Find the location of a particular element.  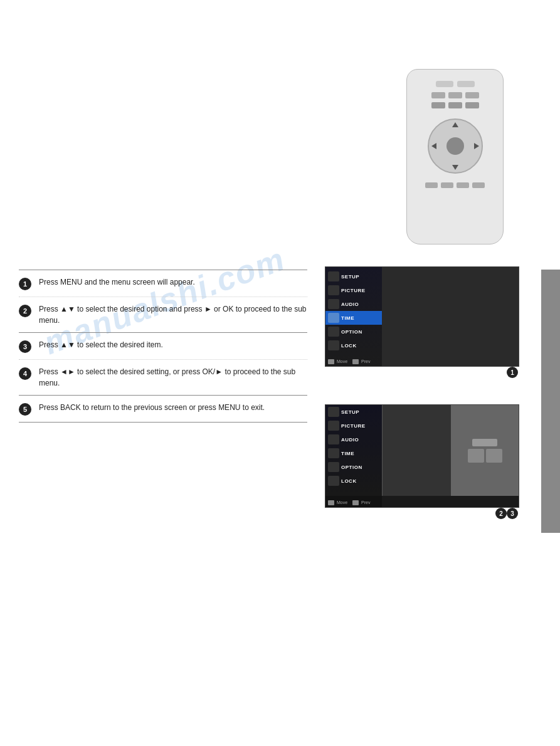

menu2-item-setup: SETUP is located at coordinates (354, 412).